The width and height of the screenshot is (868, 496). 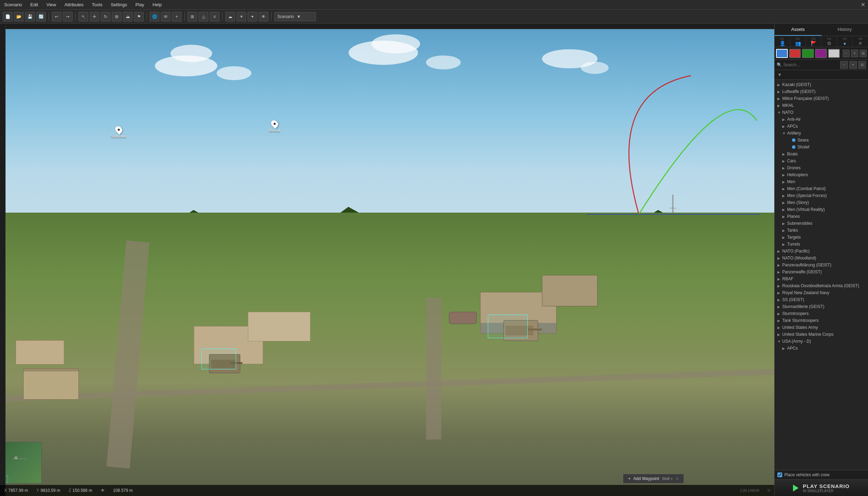 What do you see at coordinates (821, 279) in the screenshot?
I see `tree-item-29: ▶RBAF` at bounding box center [821, 279].